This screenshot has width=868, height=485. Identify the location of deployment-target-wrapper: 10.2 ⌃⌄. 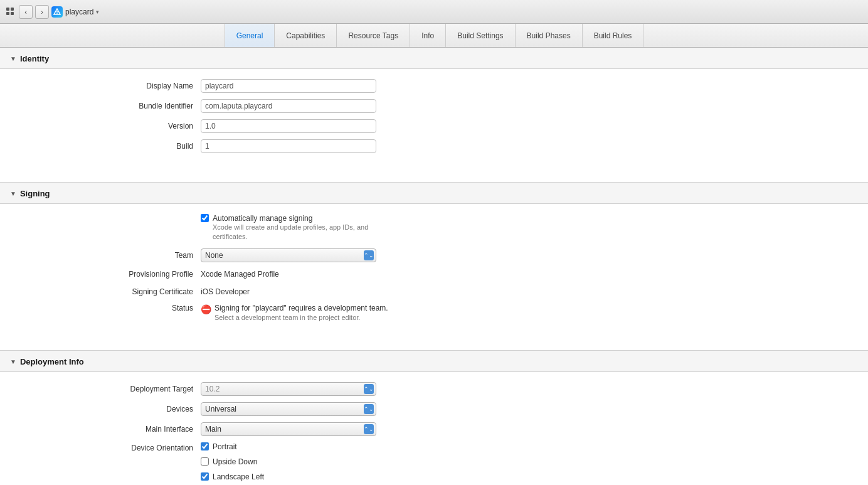
(288, 389).